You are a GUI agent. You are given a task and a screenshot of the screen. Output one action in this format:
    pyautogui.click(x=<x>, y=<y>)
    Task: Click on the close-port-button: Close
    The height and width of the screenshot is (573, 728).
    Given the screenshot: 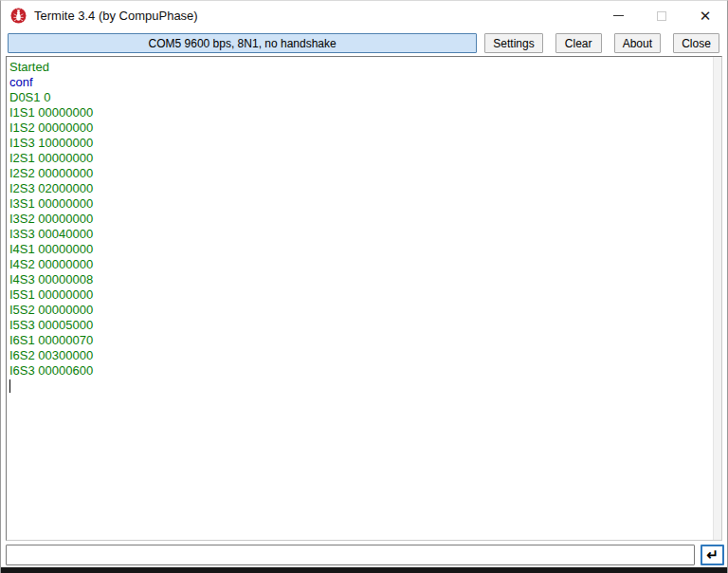 What is the action you would take?
    pyautogui.click(x=696, y=44)
    